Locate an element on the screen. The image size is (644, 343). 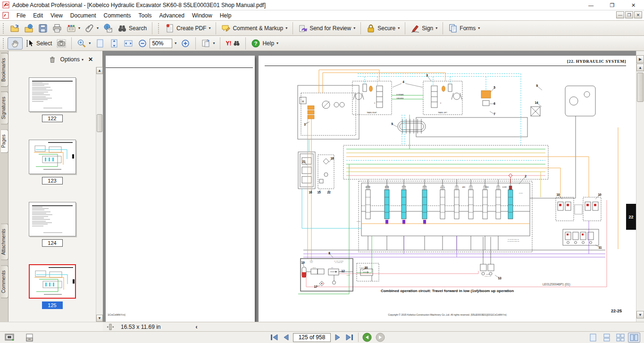
schematic-label: N REVERSE is located at coordinates (400, 99).